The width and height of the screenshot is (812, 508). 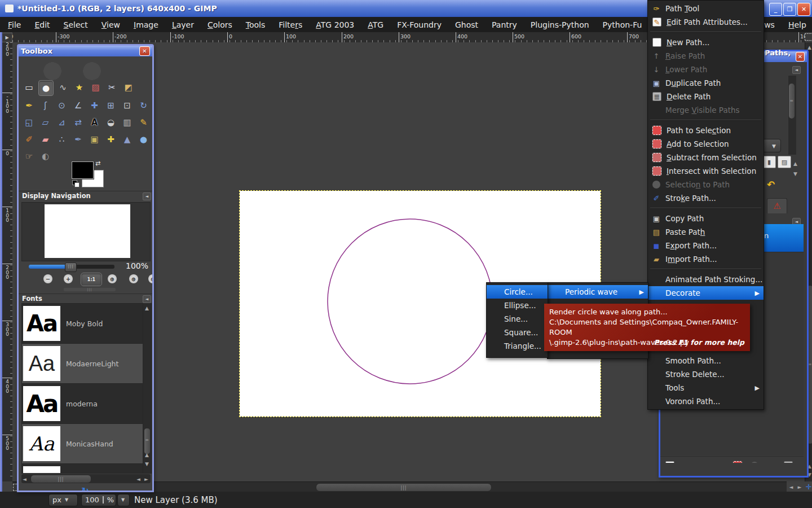 I want to click on menubar-item-select: Select, so click(x=76, y=25).